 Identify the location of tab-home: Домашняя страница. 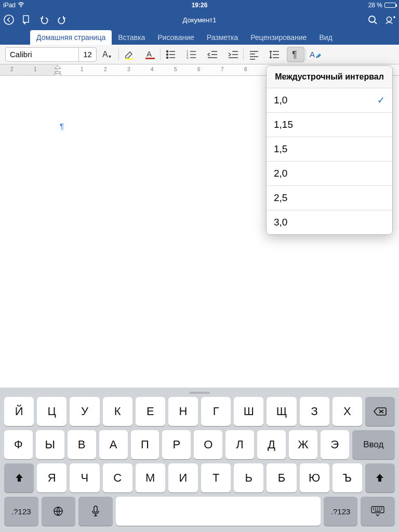
(71, 37).